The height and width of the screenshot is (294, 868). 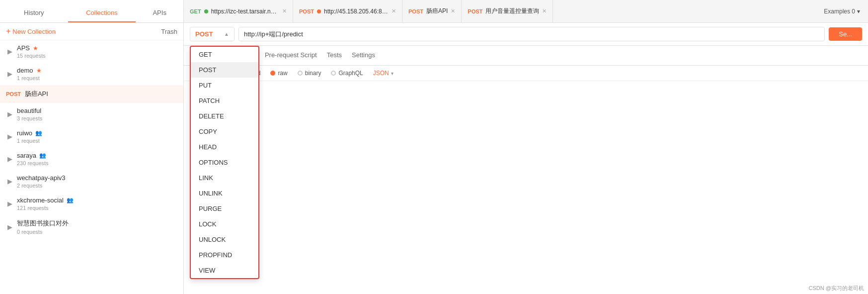 What do you see at coordinates (859, 11) in the screenshot?
I see `chevron-down-icon: ▾` at bounding box center [859, 11].